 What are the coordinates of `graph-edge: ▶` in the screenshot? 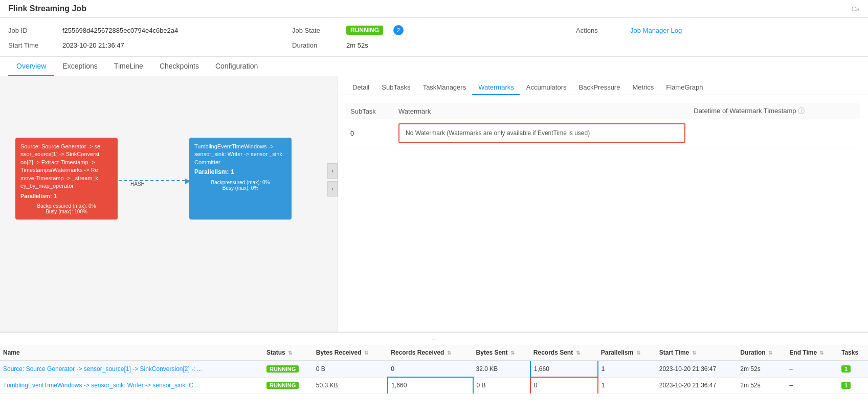 It's located at (154, 181).